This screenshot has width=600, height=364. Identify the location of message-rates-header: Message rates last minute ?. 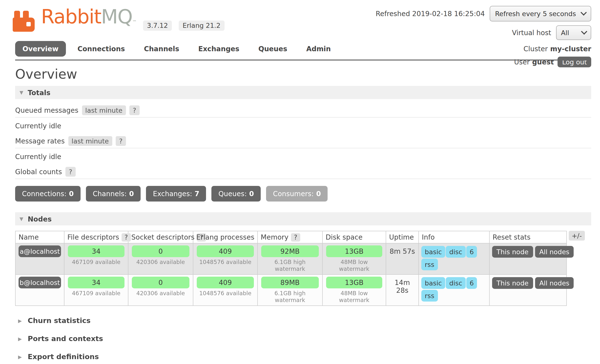
(303, 142).